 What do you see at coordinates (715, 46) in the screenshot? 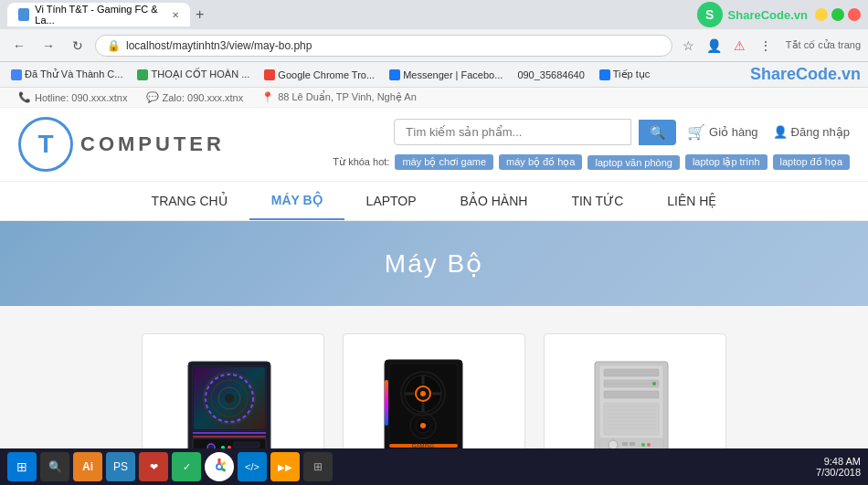
I see `profile-icon: 👤` at bounding box center [715, 46].